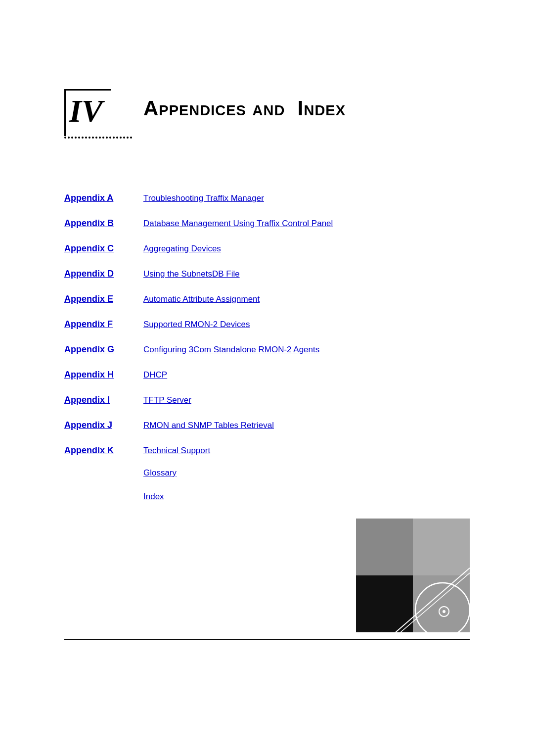 The height and width of the screenshot is (756, 534). I want to click on toc-label-e: Appendix E, so click(104, 299).